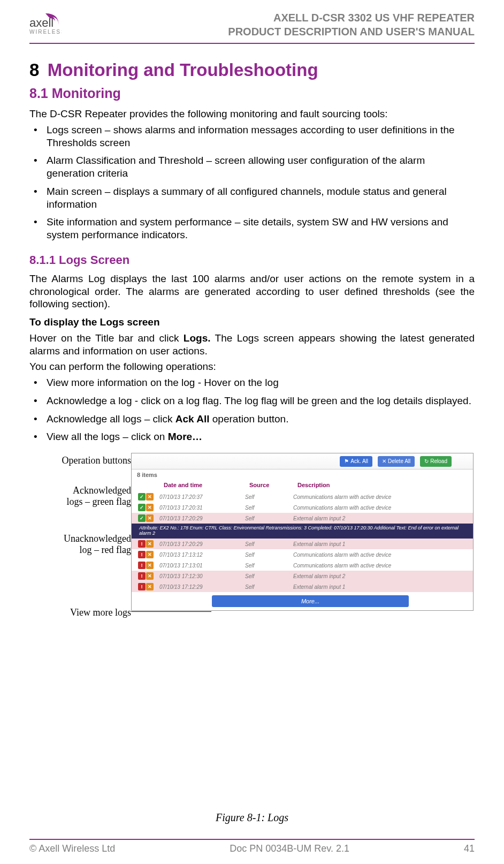 The width and height of the screenshot is (504, 864). What do you see at coordinates (302, 461) in the screenshot?
I see `toolbar: ⚑Ack. All ✕Delete All ↻Reload` at bounding box center [302, 461].